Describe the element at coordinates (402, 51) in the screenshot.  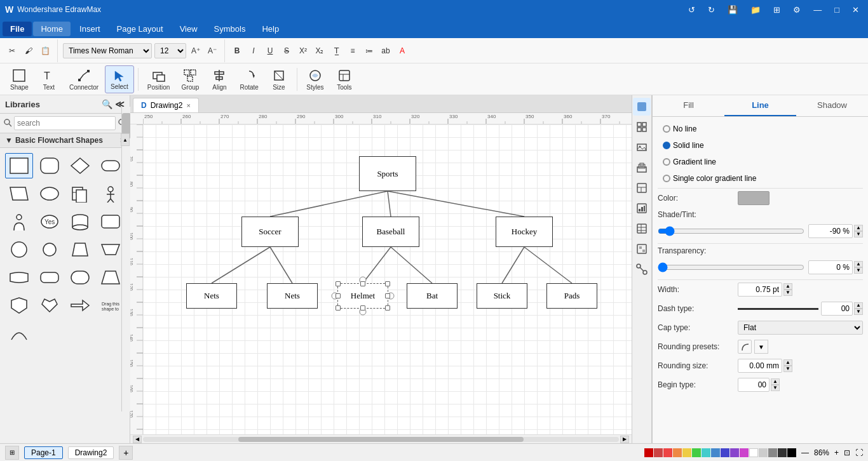
I see `font-color-btn: A` at that location.